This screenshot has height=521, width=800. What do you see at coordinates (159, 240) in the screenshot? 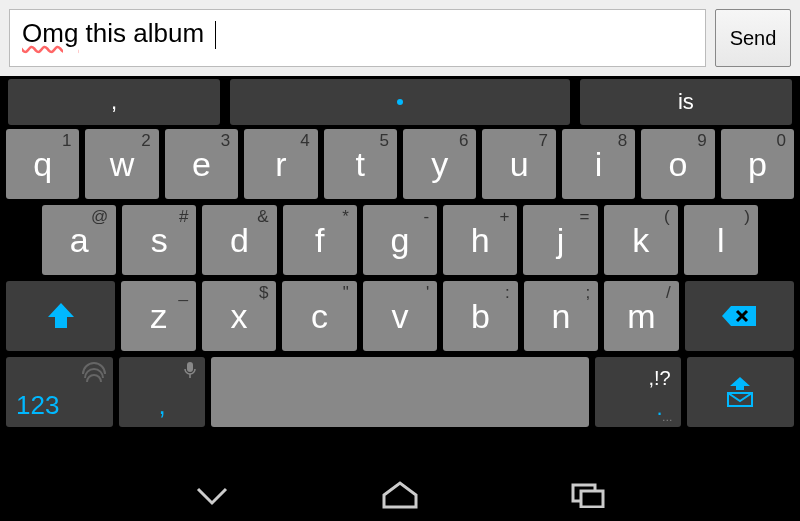
I see `key-s: #s` at bounding box center [159, 240].